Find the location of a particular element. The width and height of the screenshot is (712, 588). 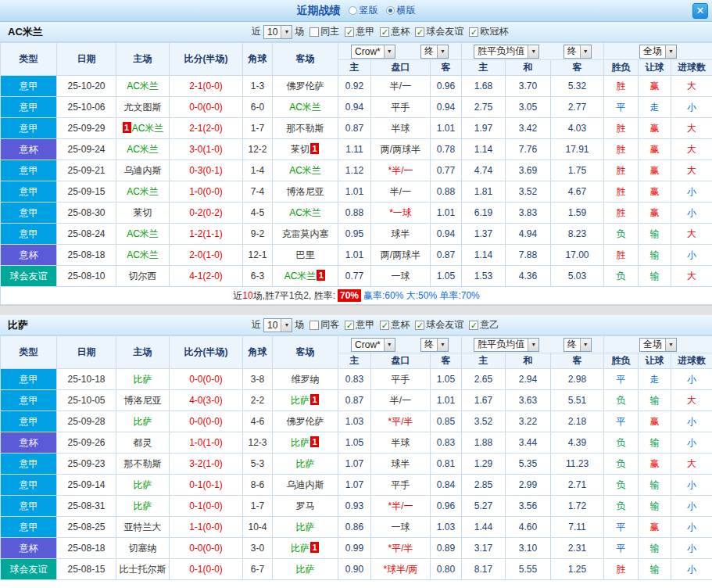

match-date: 25-09-21 is located at coordinates (87, 170).